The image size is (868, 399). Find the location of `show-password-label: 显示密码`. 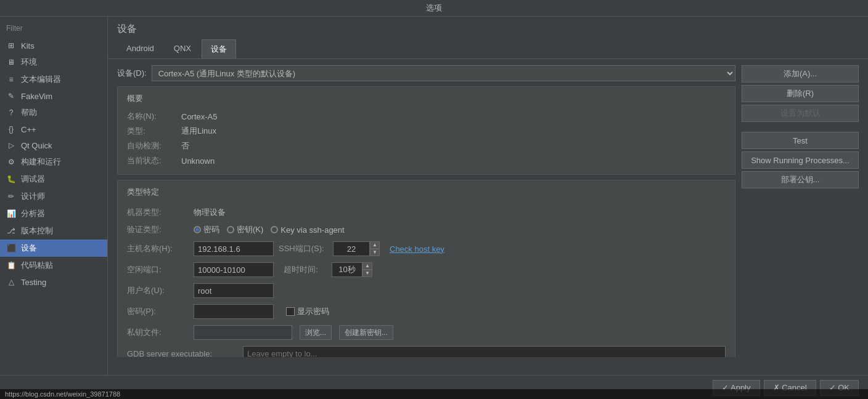

show-password-label: 显示密码 is located at coordinates (313, 312).